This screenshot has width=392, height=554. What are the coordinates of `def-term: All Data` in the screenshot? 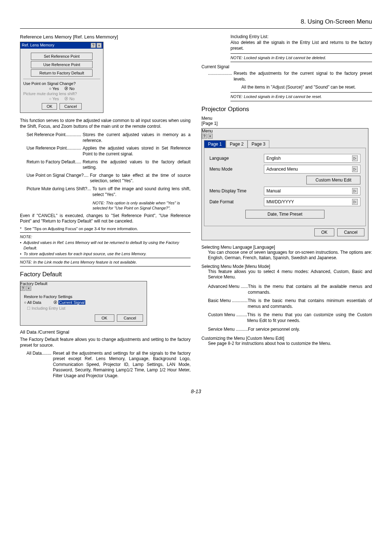 It's located at (34, 365).